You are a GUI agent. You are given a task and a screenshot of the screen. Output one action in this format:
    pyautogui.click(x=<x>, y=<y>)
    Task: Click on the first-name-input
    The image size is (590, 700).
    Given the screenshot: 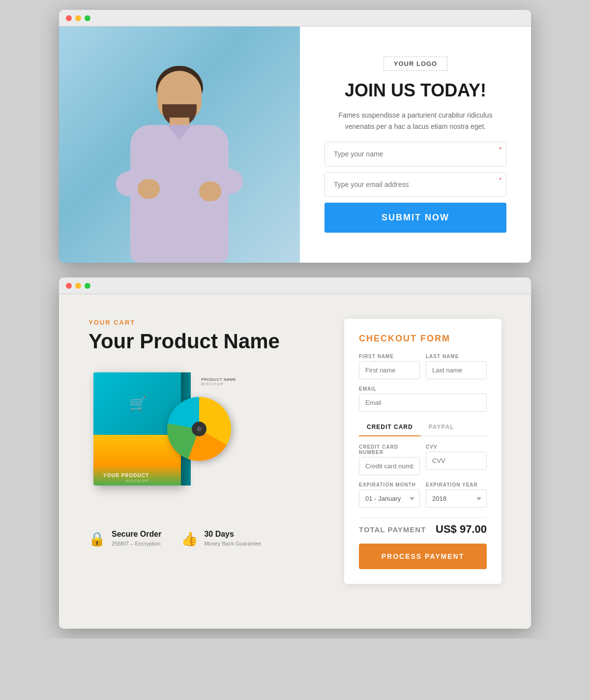 What is the action you would take?
    pyautogui.click(x=389, y=370)
    